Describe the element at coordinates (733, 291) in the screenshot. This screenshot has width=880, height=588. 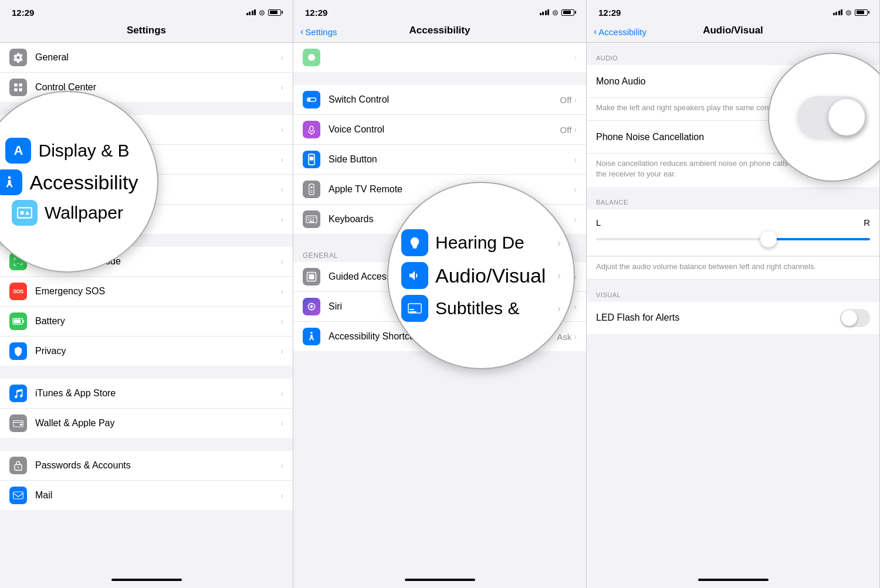
I see `visual-section-header: VISUAL` at that location.